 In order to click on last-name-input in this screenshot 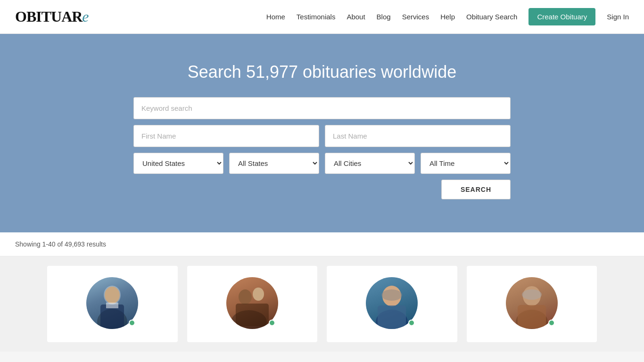, I will do `click(418, 136)`.